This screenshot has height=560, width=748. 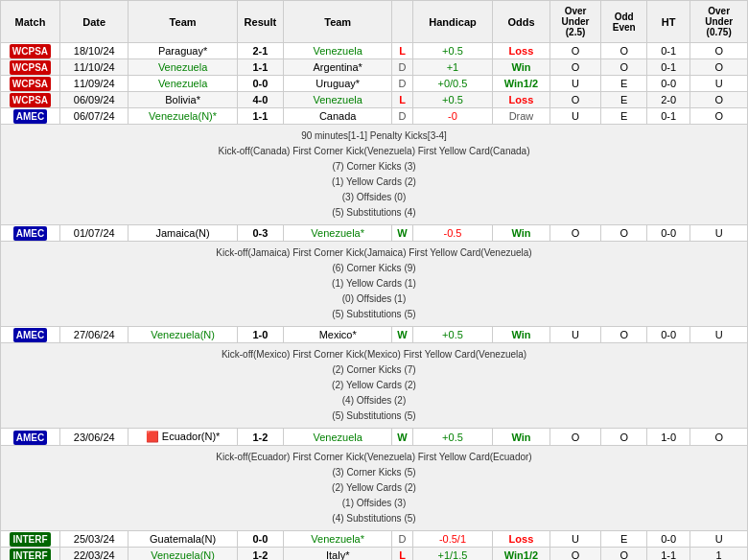 I want to click on over-under-075-cell: O, so click(x=719, y=100).